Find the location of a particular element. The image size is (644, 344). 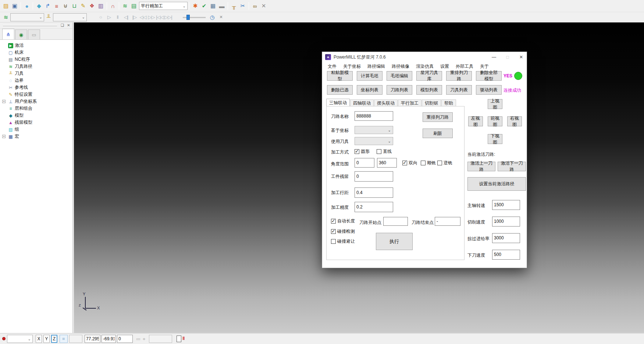

view-top-button: 上视图 is located at coordinates (495, 104).